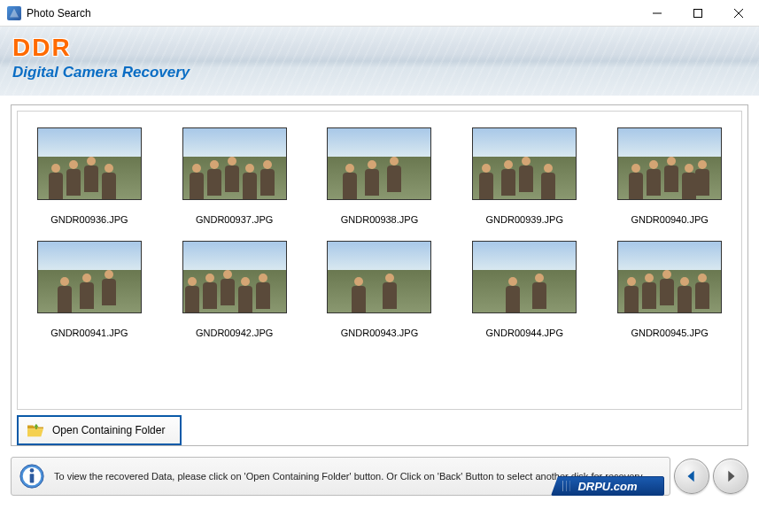 Image resolution: width=759 pixels, height=532 pixels. Describe the element at coordinates (524, 333) in the screenshot. I see `thumbnail-filename: GNDR00944.JPG` at that location.